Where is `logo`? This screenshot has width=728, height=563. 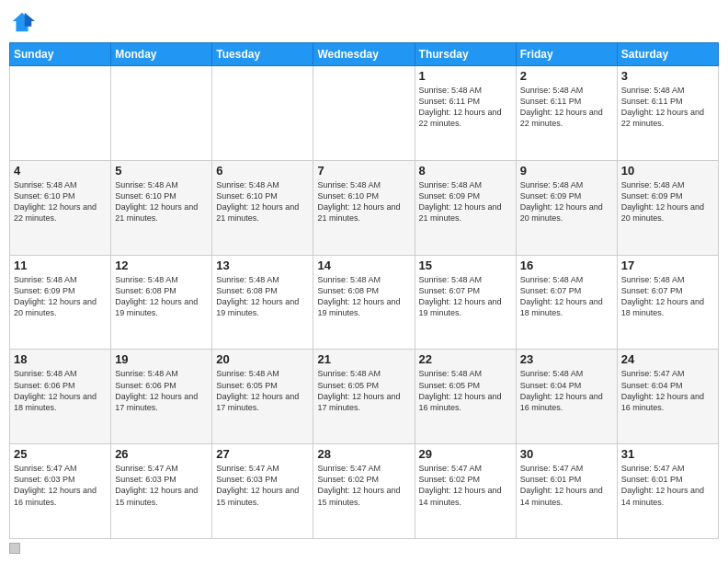
logo is located at coordinates (24, 22).